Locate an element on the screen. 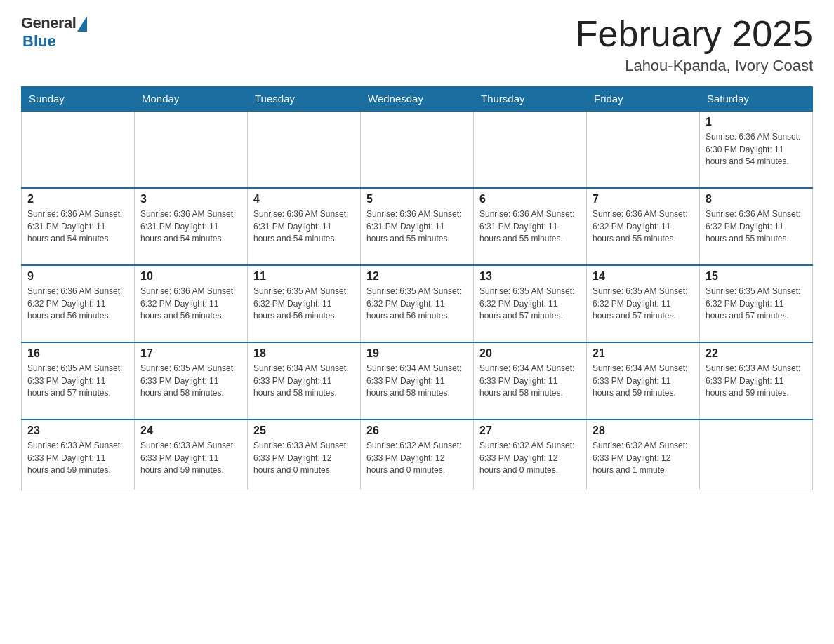 Image resolution: width=834 pixels, height=644 pixels. day-cell: 5Sunrise: 6:36 AM Sunset: 6:31 PM Daylig… is located at coordinates (417, 227).